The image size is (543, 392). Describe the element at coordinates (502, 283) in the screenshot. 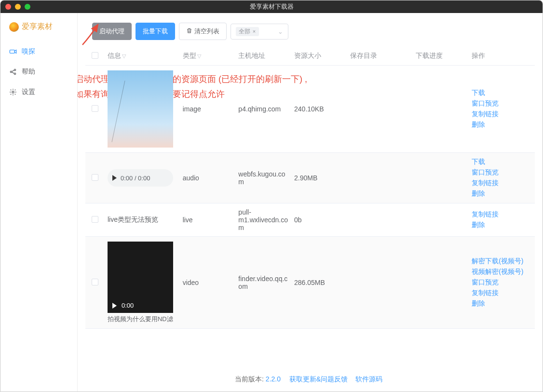

I see `cell-actions: 解密下载(视频号)视频解密(视频号)窗口预览复制链接删除` at that location.